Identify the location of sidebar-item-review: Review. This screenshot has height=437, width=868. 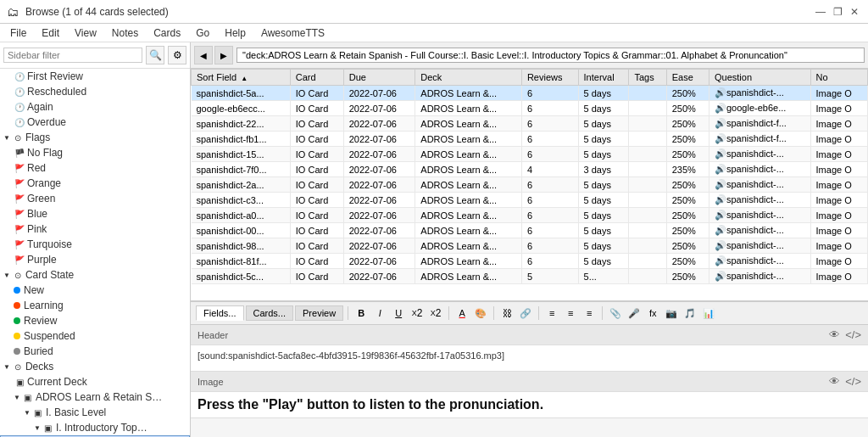
(95, 321).